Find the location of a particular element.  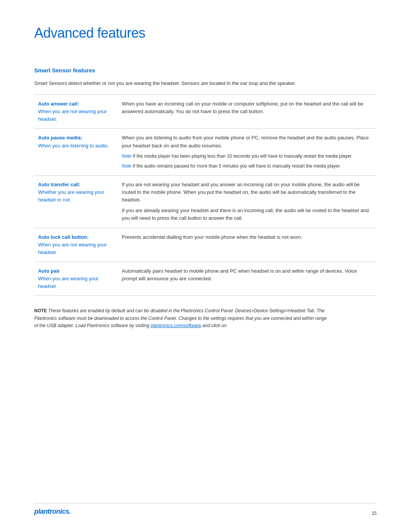

feature-name: Auto transfer call: is located at coordinates (59, 184).